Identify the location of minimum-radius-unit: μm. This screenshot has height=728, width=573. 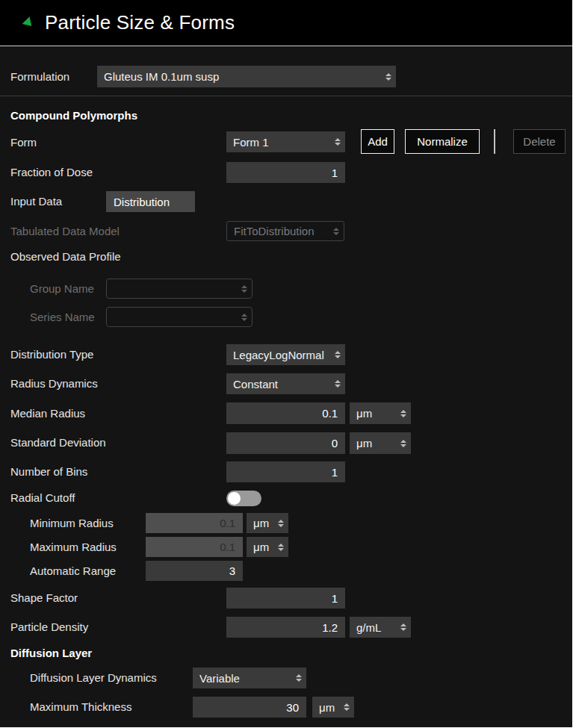
(263, 523).